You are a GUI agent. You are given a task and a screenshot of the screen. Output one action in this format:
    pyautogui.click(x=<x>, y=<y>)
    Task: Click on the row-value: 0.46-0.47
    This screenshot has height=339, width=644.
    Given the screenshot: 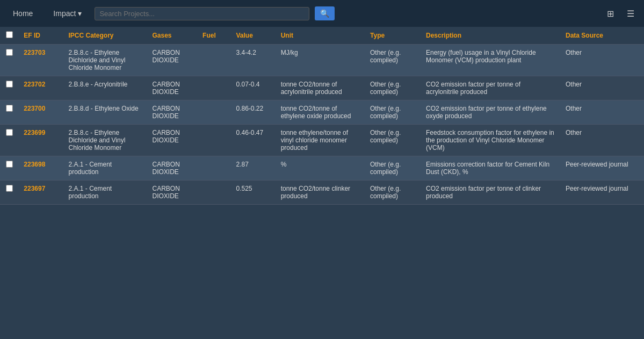 What is the action you would take?
    pyautogui.click(x=252, y=141)
    